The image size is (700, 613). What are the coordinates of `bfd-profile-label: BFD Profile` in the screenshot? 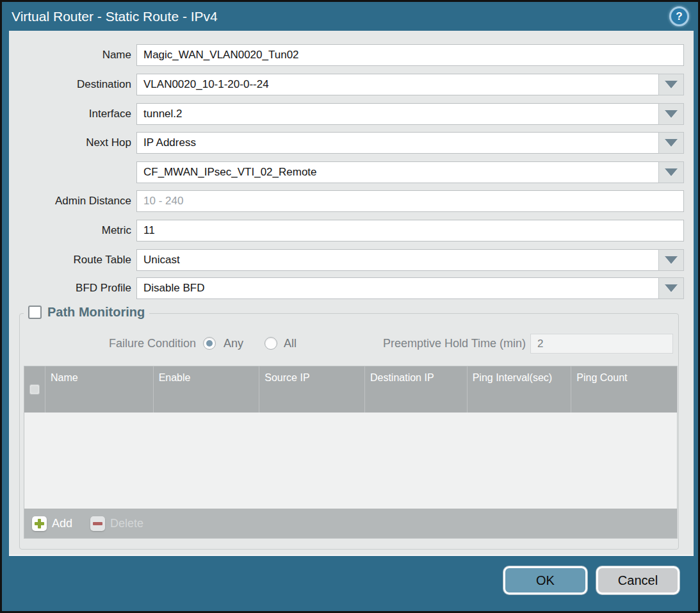 It's located at (70, 288).